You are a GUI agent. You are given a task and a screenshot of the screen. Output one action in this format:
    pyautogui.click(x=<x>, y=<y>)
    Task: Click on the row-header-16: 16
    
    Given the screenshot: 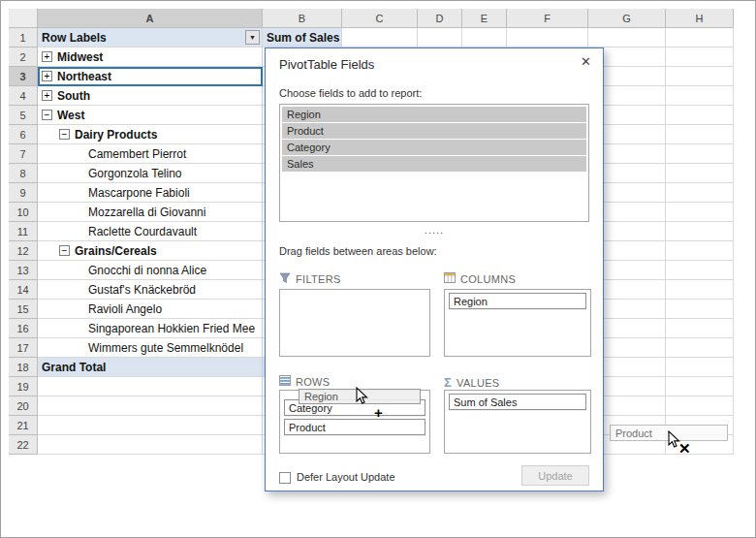 What is the action you would take?
    pyautogui.click(x=23, y=329)
    